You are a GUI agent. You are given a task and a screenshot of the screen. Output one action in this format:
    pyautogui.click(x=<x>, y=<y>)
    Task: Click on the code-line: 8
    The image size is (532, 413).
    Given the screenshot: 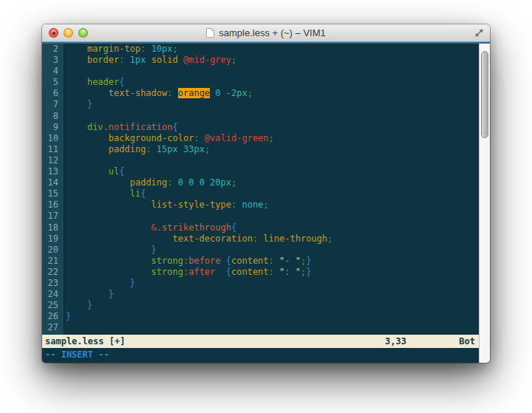 What is the action you would take?
    pyautogui.click(x=260, y=117)
    